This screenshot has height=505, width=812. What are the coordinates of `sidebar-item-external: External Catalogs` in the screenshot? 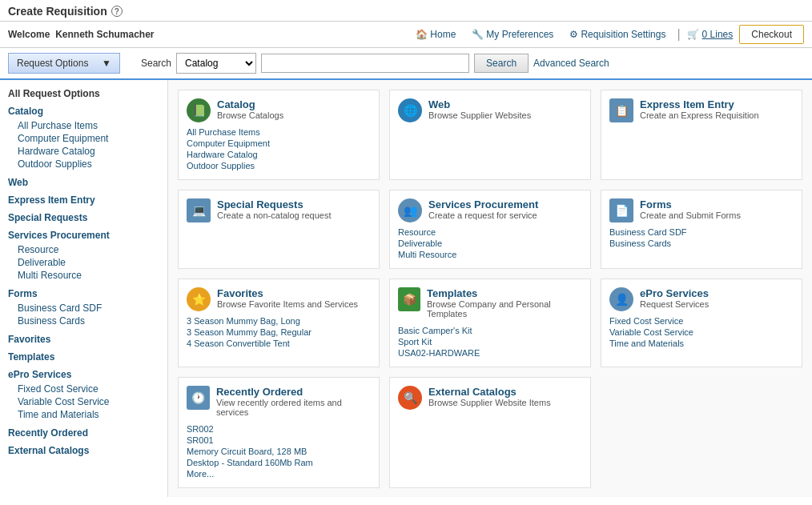 It's located at (83, 451).